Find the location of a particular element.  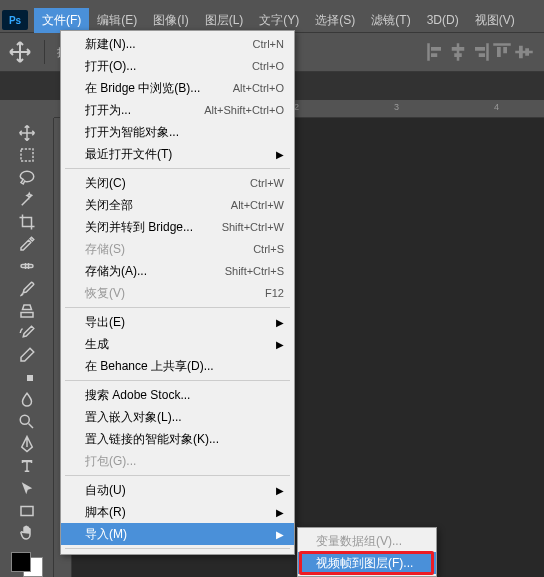

menu-item: 在 Behance 上共享(D)... is located at coordinates (178, 366).